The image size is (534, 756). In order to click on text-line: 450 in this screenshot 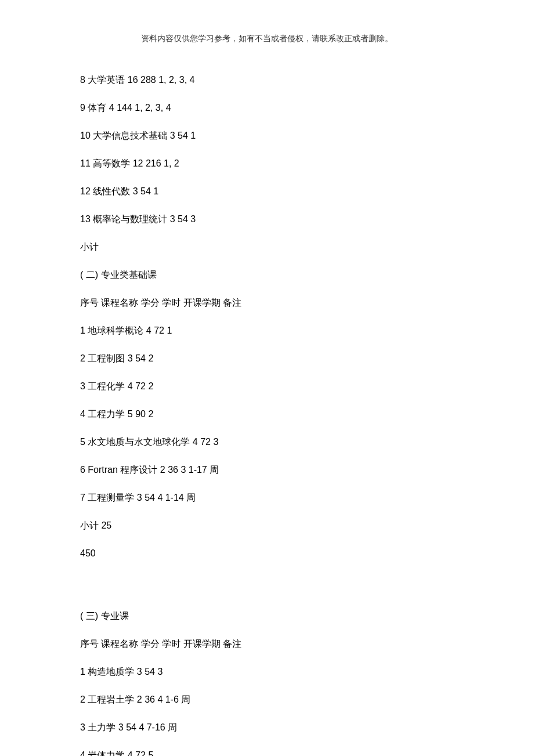, I will do `click(272, 554)`.